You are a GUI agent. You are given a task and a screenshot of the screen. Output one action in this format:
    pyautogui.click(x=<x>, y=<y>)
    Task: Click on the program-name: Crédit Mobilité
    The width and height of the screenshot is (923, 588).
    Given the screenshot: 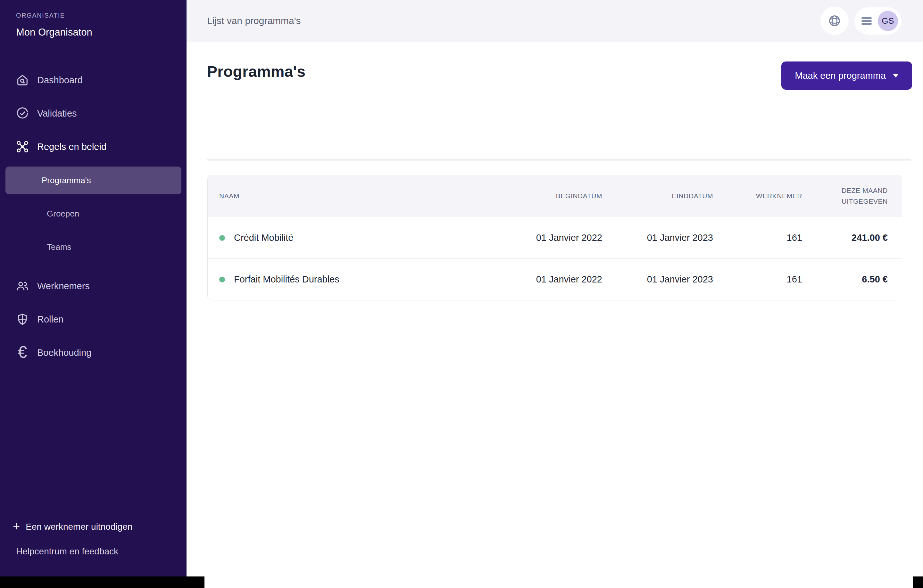 What is the action you would take?
    pyautogui.click(x=264, y=238)
    